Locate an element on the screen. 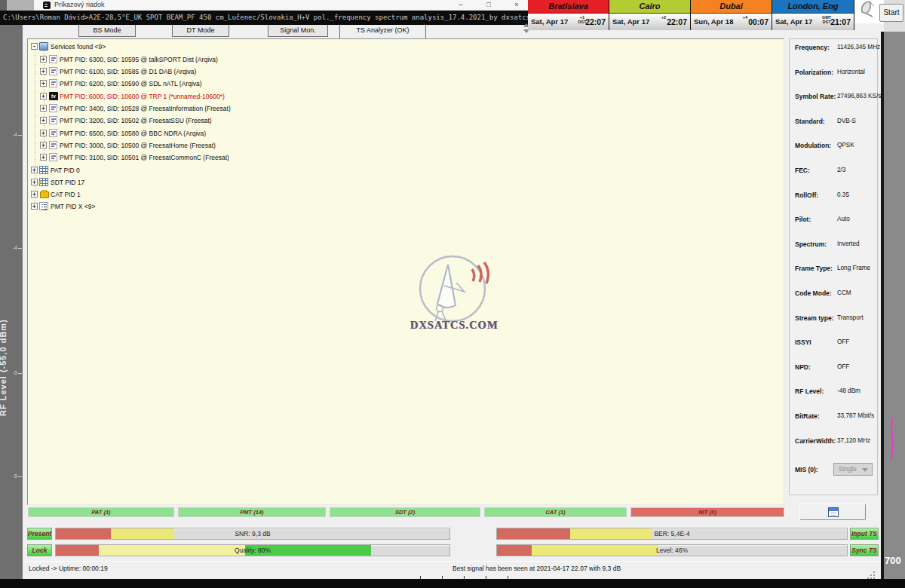 Image resolution: width=905 pixels, height=588 pixels. uptime-status: Locked -> Uptime: 00:00:19 is located at coordinates (68, 568).